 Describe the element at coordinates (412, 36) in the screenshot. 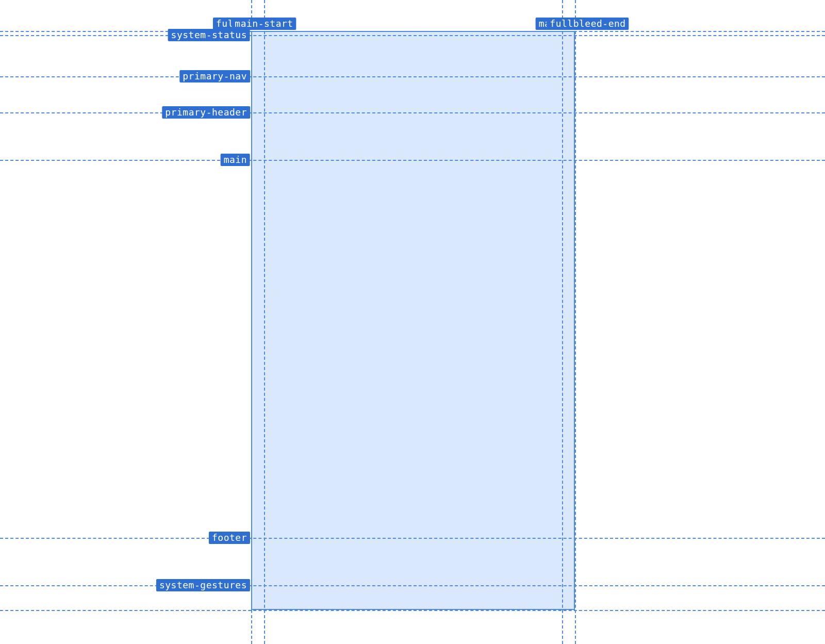

I see `row-line-system-status` at that location.